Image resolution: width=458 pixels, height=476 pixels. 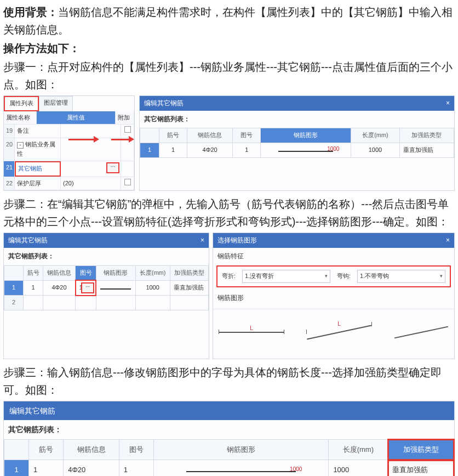 I want to click on col-name: 属性名称, so click(x=20, y=118).